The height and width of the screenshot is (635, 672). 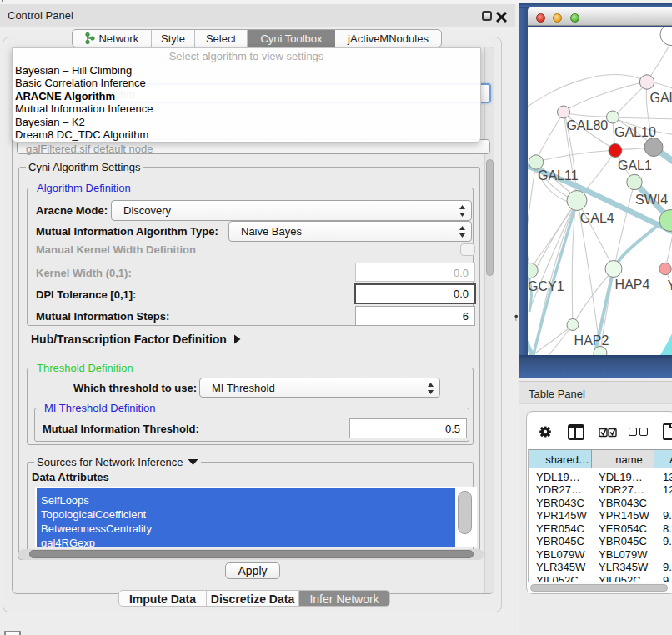 I want to click on svg-text: Y, so click(x=670, y=285).